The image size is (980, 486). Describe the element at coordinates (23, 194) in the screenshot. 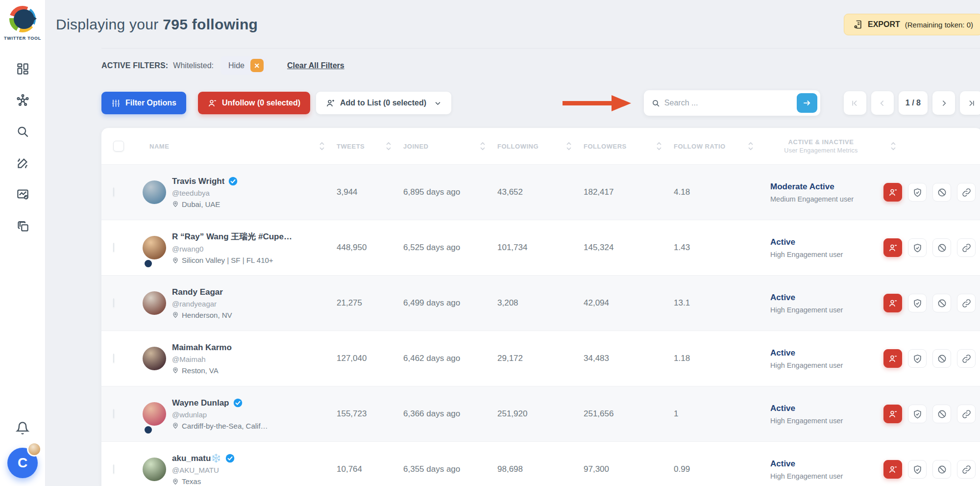

I see `analytics-icon` at that location.